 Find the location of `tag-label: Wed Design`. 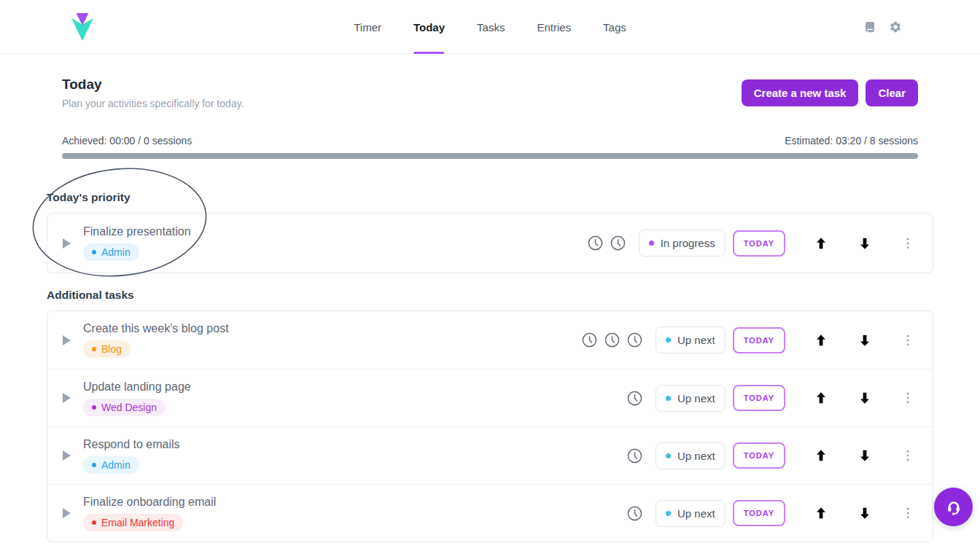

tag-label: Wed Design is located at coordinates (129, 407).